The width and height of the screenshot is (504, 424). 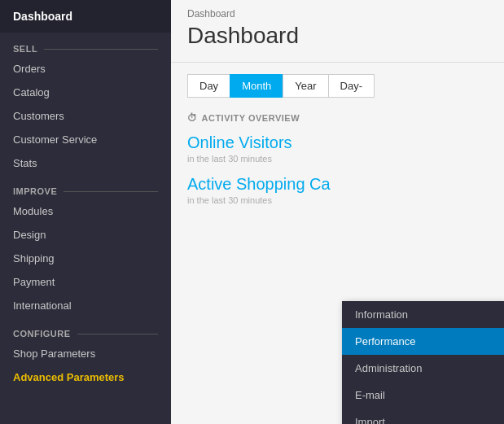 What do you see at coordinates (337, 118) in the screenshot?
I see `activity-overview-label: ACTIVITY OVERVIEW` at bounding box center [337, 118].